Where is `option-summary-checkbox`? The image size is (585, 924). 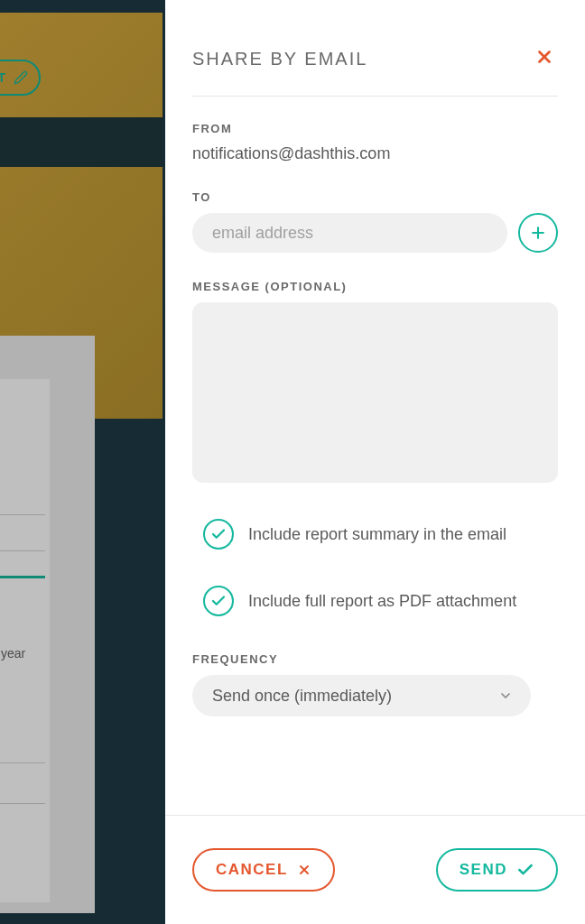
option-summary-checkbox is located at coordinates (218, 534).